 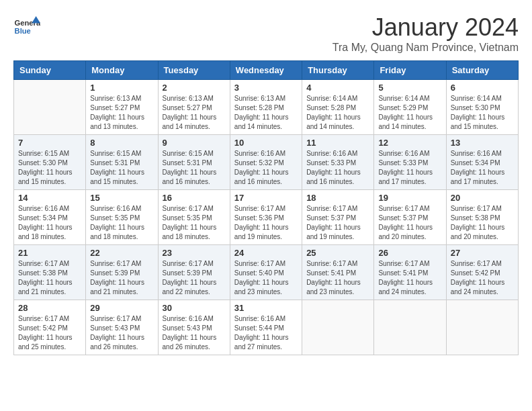 I want to click on calendar-header-row: SundayMondayTuesdayWednesdayThursdayFrid…, so click(x=266, y=71).